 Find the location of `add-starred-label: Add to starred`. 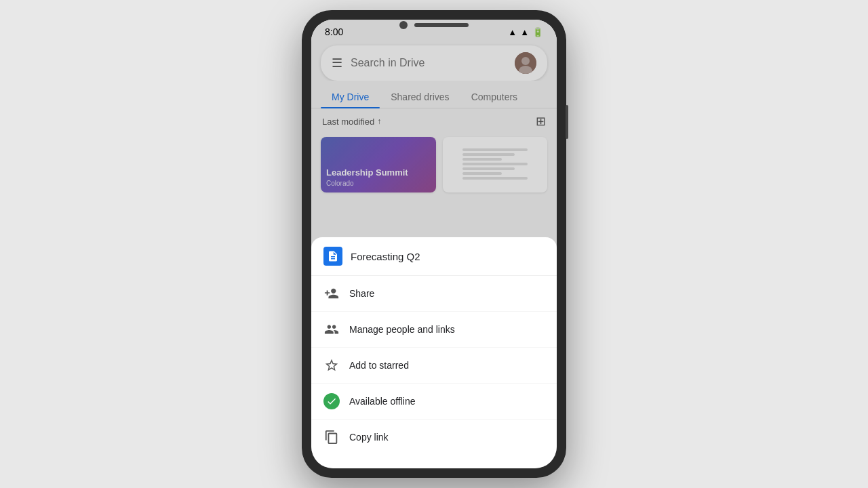

add-starred-label: Add to starred is located at coordinates (379, 365).